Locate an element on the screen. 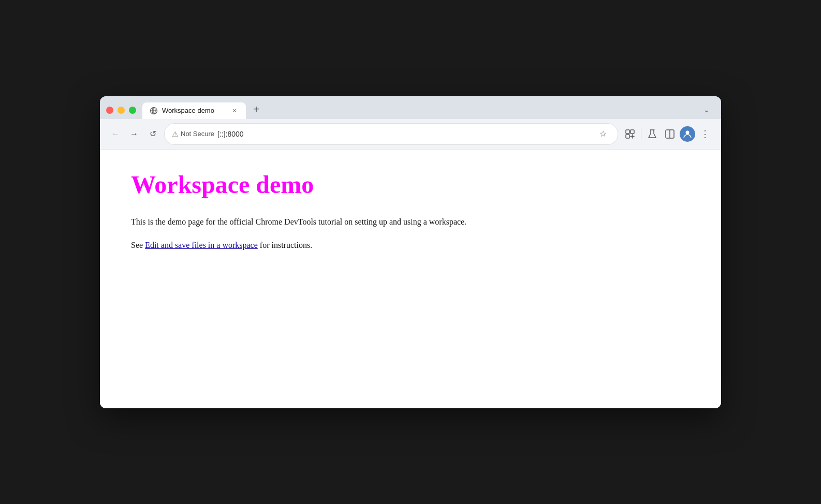  page-heading: Workspace demo is located at coordinates (411, 184).